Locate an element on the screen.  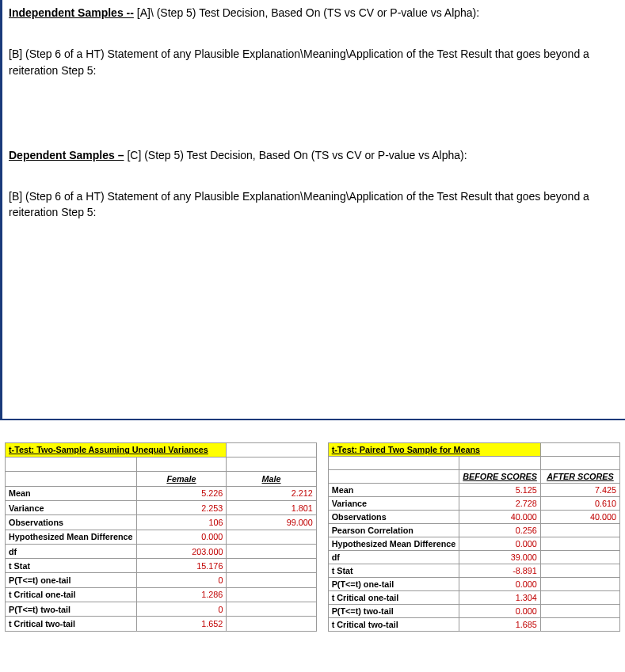
table-row: P(T<=t) two-tail0.000 is located at coordinates (474, 611).